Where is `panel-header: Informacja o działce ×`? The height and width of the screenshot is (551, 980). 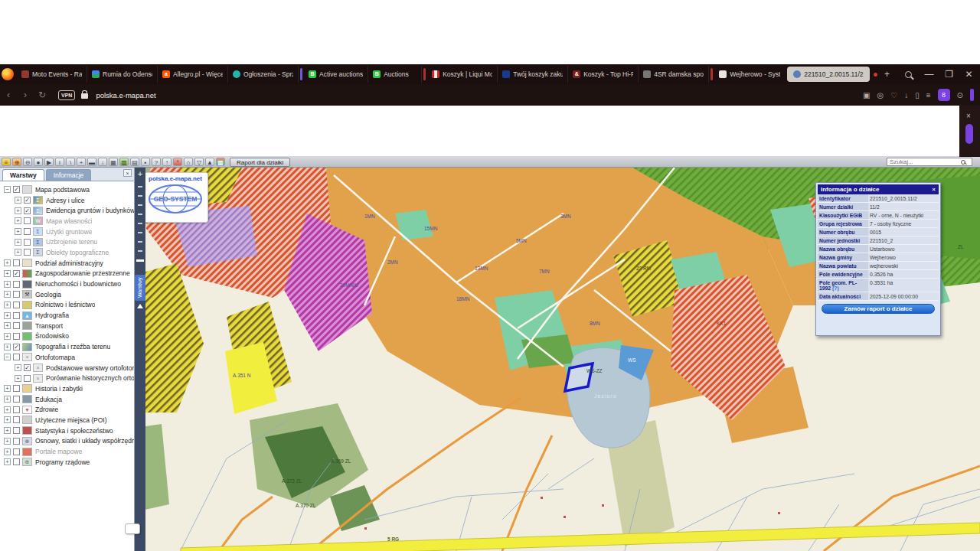 panel-header: Informacja o działce × is located at coordinates (878, 190).